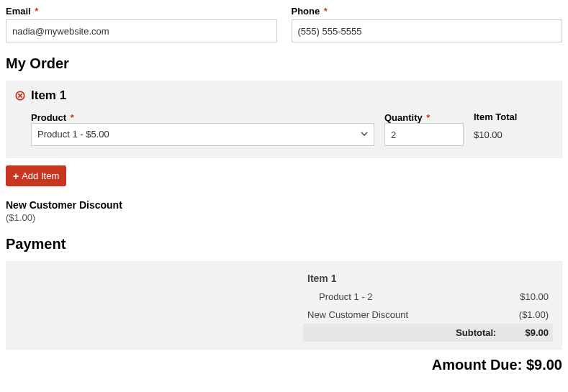 This screenshot has width=568, height=392. I want to click on phone-field-group: Phone *, so click(428, 24).